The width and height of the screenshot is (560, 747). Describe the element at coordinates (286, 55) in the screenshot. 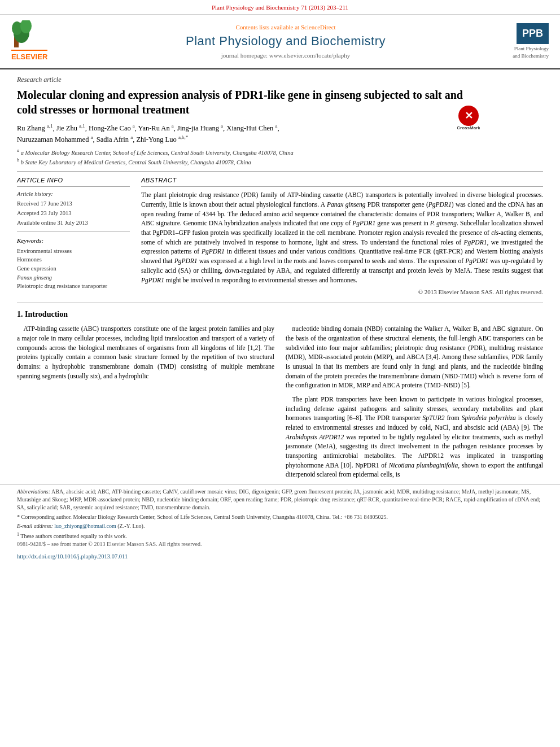

I see `journal-homepage: journal homepage: www.elsevier.com/locat…` at that location.